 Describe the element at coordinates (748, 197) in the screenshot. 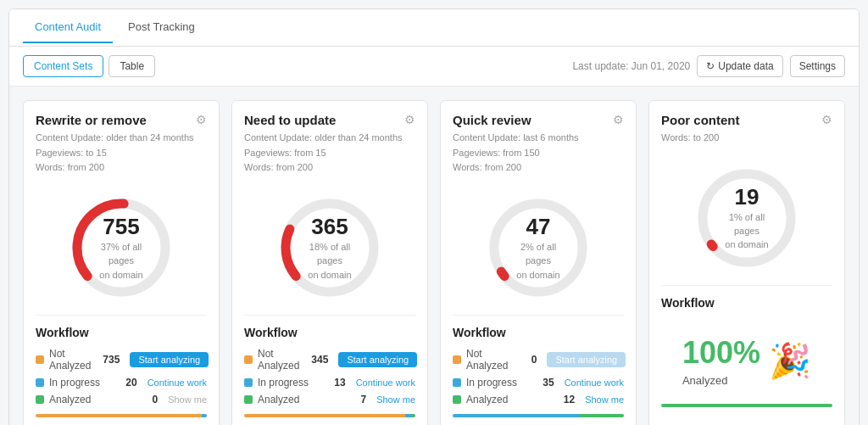

I see `donut-number: 19` at that location.